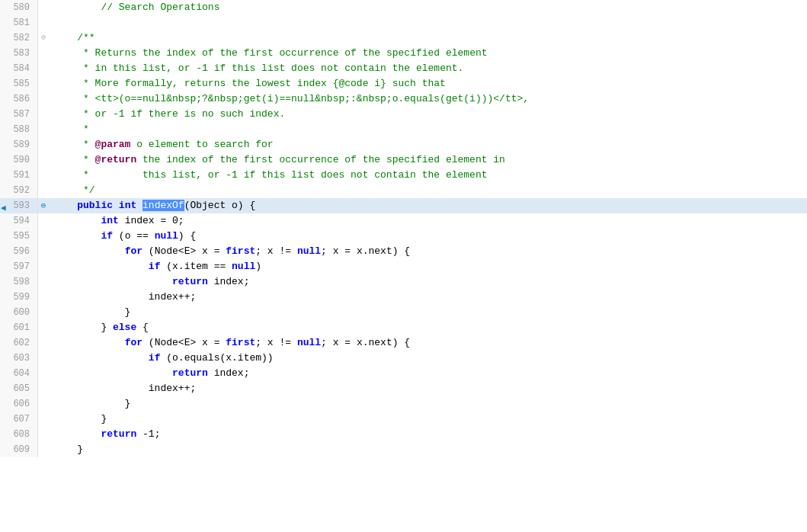  I want to click on code-line: 604 return index;, so click(404, 373).